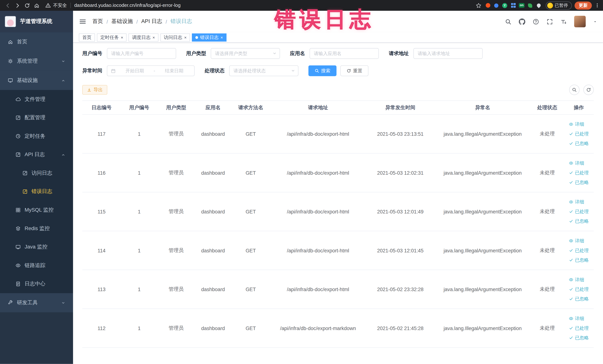 The image size is (603, 364). I want to click on sidebar-item-trace: 链路追踪, so click(36, 266).